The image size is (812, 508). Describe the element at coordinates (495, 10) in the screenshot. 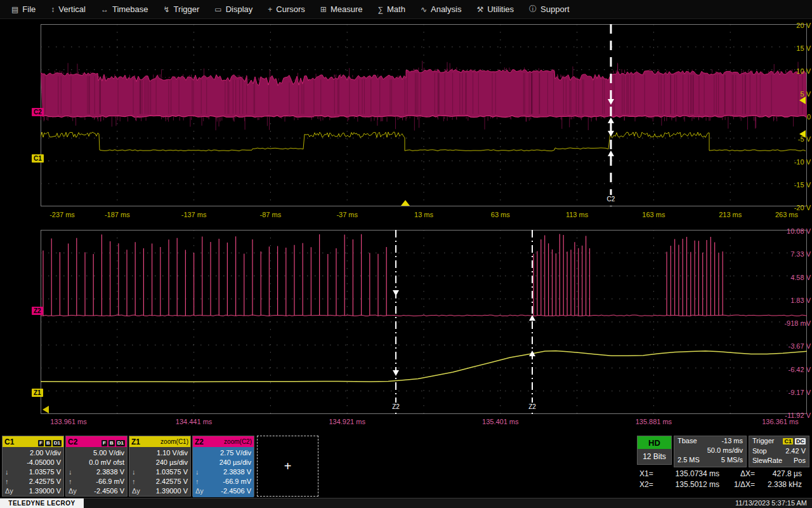

I see `menu-item-utilities: ⚒Utilities` at that location.